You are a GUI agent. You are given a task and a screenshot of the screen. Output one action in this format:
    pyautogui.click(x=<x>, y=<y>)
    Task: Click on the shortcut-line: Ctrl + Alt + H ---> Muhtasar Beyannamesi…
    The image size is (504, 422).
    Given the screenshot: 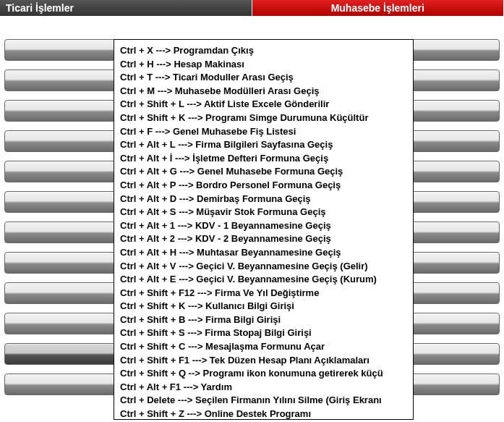 What is the action you would take?
    pyautogui.click(x=263, y=253)
    